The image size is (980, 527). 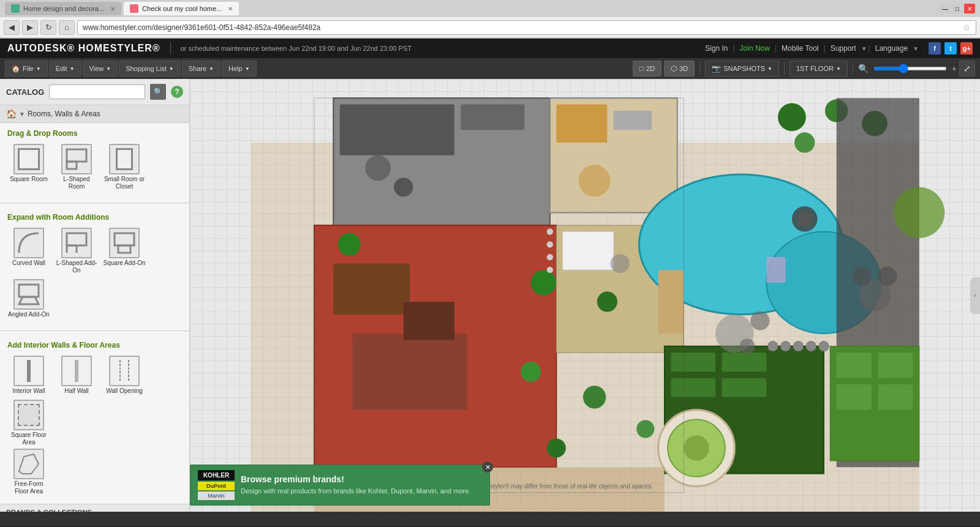 I want to click on window-close: ✕, so click(x=970, y=9).